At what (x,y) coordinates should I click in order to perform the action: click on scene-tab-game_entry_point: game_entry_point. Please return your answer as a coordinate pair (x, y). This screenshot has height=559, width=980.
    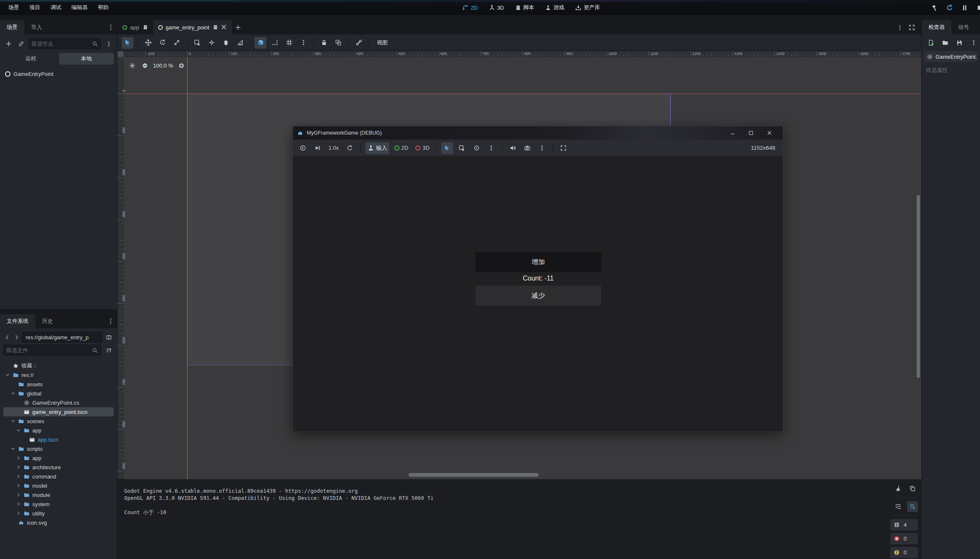
    Looking at the image, I should click on (193, 27).